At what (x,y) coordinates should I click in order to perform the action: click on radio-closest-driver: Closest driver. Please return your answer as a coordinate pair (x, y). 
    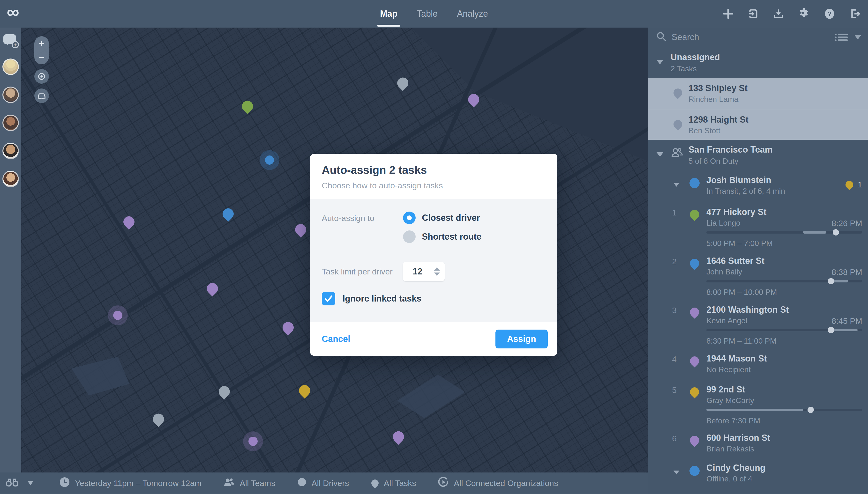
    Looking at the image, I should click on (442, 218).